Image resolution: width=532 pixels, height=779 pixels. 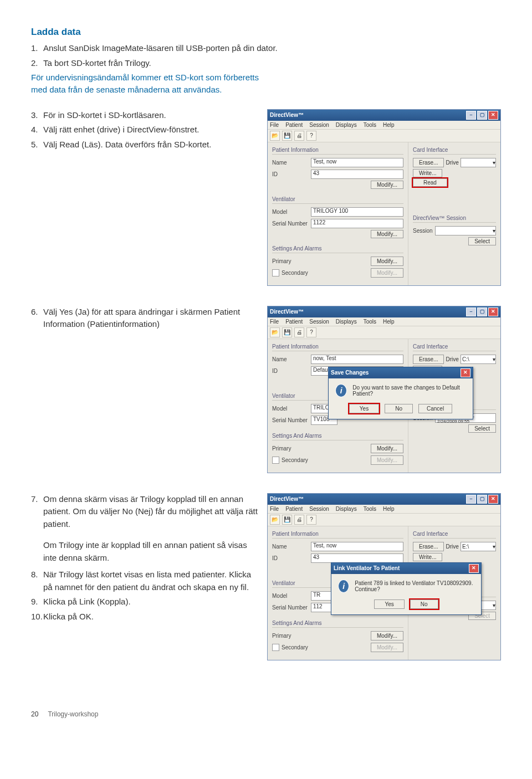 What do you see at coordinates (478, 546) in the screenshot?
I see `drive-select: E:\▾` at bounding box center [478, 546].